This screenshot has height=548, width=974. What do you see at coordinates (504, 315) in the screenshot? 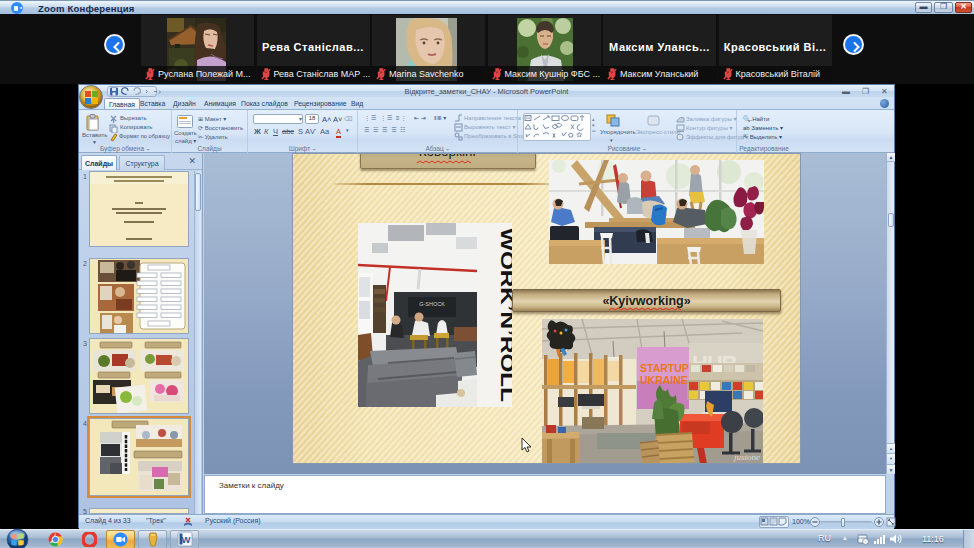
I see `svg-text: WORK’N’ROLL` at bounding box center [504, 315].